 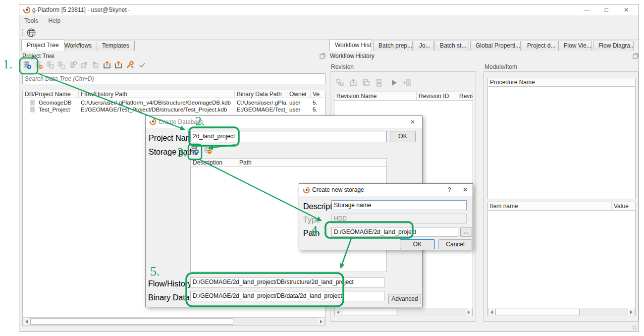 I want to click on column-value: Value, so click(x=623, y=206).